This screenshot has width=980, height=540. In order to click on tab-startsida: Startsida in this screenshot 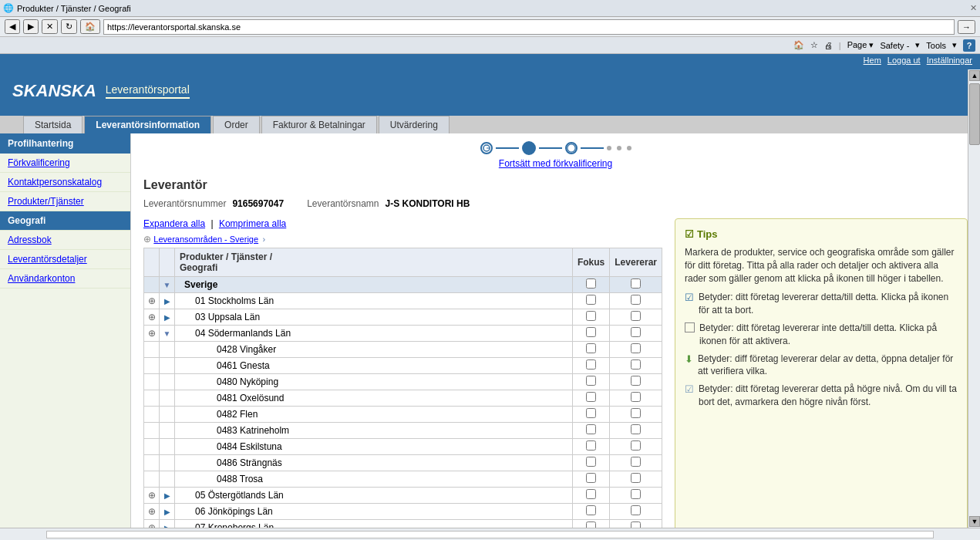, I will do `click(52, 125)`.